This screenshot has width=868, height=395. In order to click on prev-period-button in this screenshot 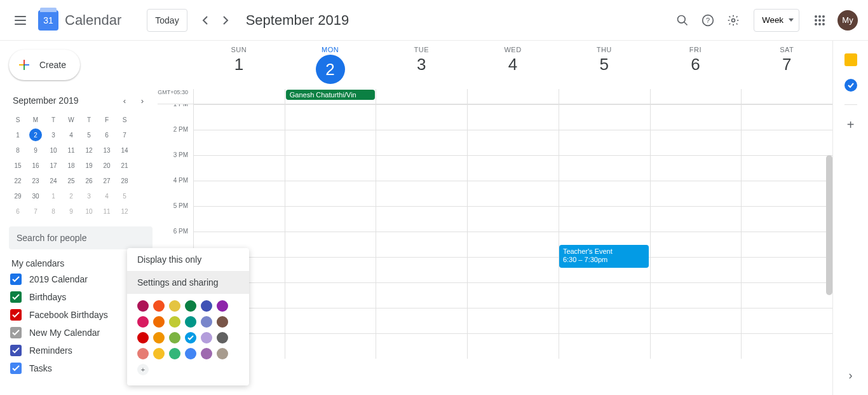, I will do `click(205, 20)`.